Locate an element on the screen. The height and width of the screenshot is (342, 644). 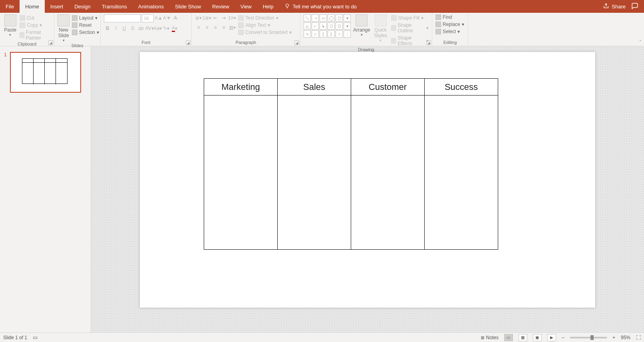
font-launcher: ◢ is located at coordinates (188, 43).